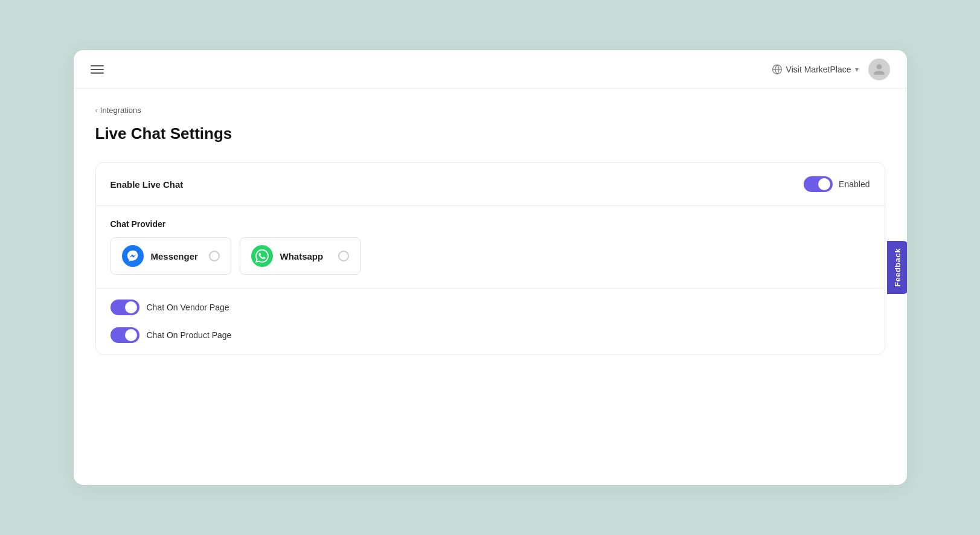 Image resolution: width=980 pixels, height=535 pixels. Describe the element at coordinates (188, 307) in the screenshot. I see `vendor-page-label: Chat On Vendor Page` at that location.